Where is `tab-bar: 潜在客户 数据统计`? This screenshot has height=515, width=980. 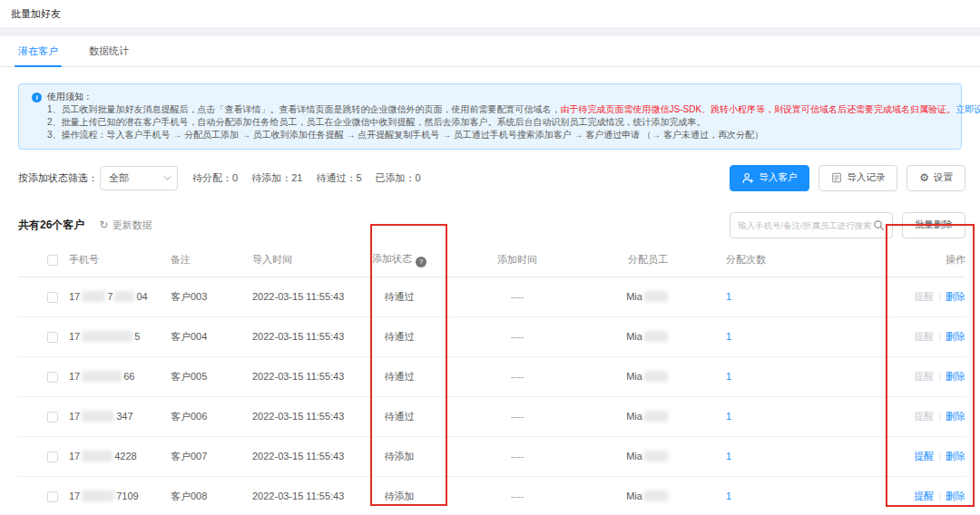 tab-bar: 潜在客户 数据统计 is located at coordinates (490, 52).